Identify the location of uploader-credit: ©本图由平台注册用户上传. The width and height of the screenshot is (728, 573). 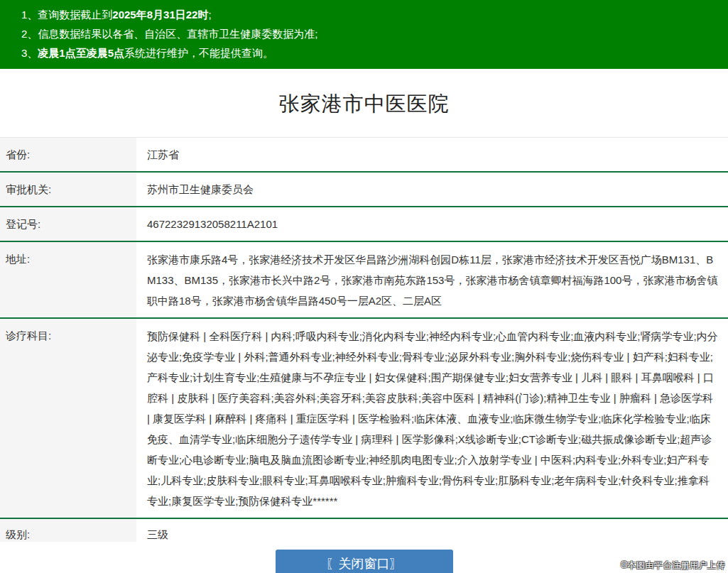
(673, 565).